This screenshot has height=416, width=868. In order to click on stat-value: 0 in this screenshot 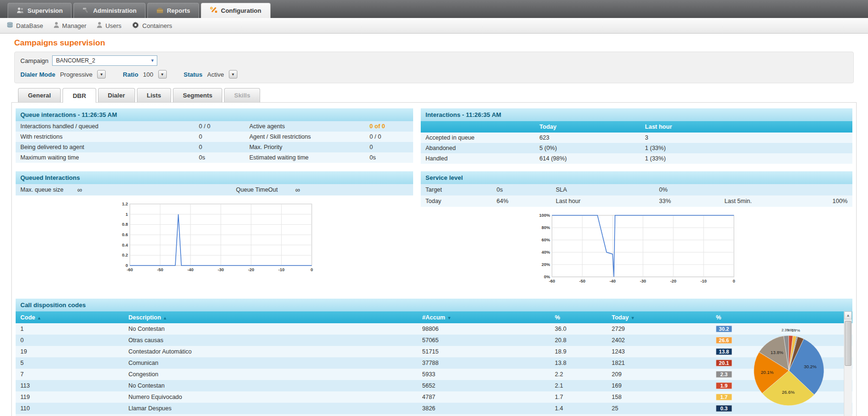, I will do `click(224, 137)`.